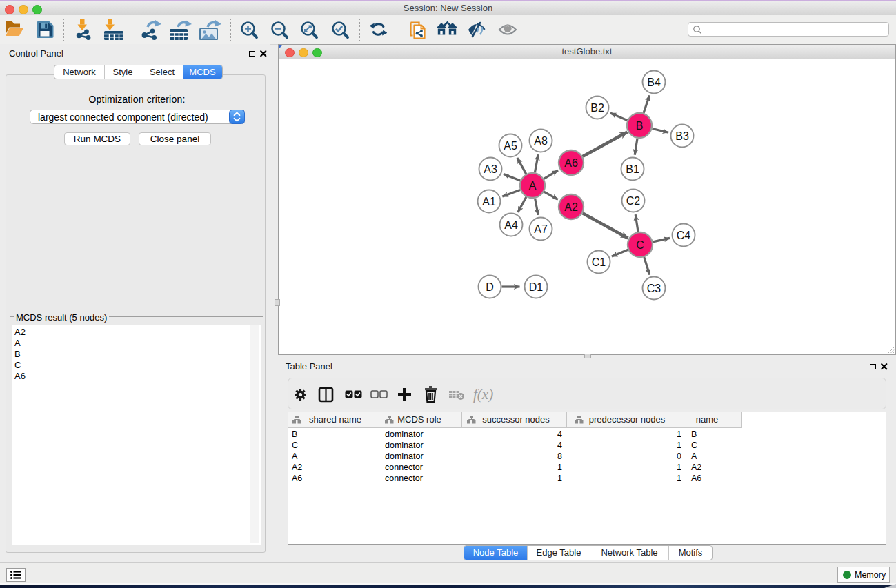 Image resolution: width=896 pixels, height=588 pixels. What do you see at coordinates (654, 83) in the screenshot?
I see `svg-text: B4` at bounding box center [654, 83].